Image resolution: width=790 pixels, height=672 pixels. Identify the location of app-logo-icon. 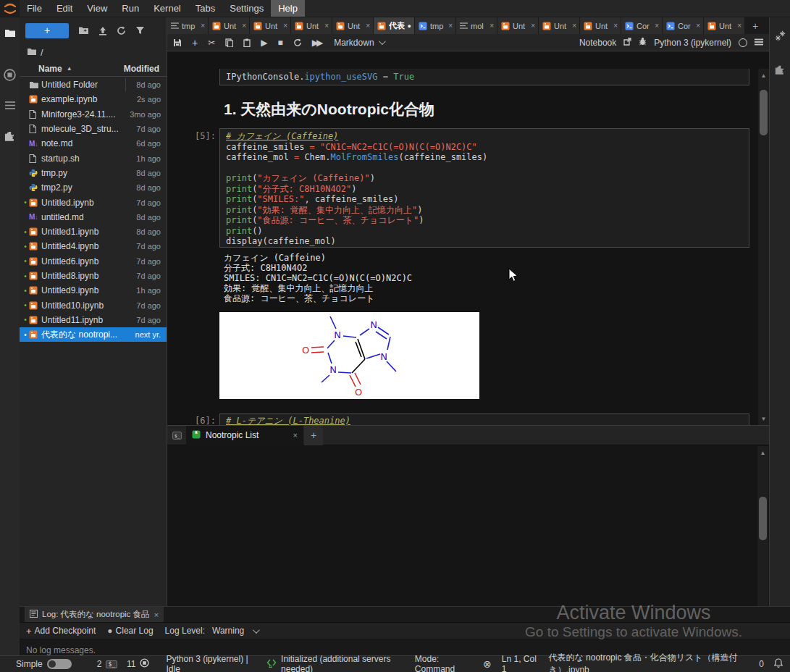
(10, 9).